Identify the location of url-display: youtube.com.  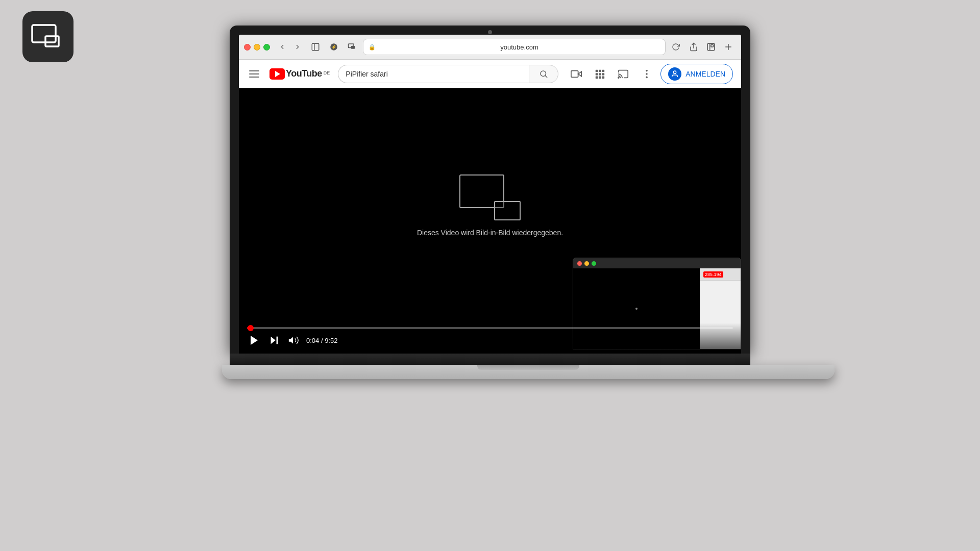
(520, 47).